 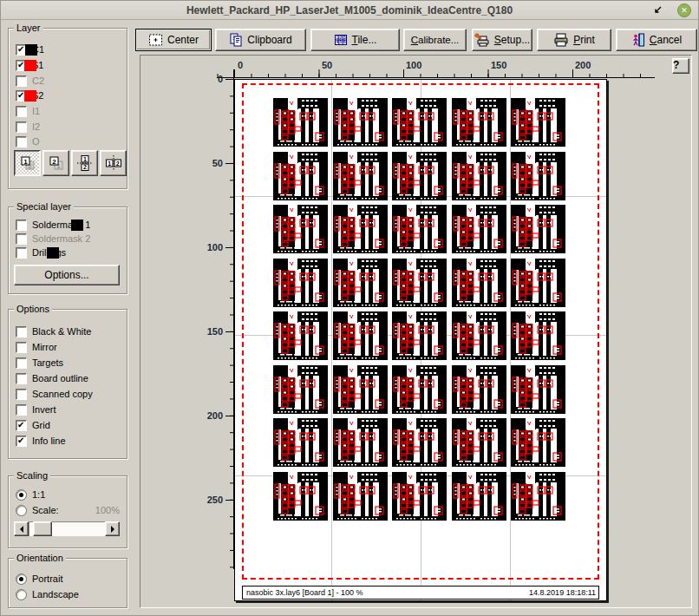 What do you see at coordinates (681, 66) in the screenshot?
I see `help-button: ?` at bounding box center [681, 66].